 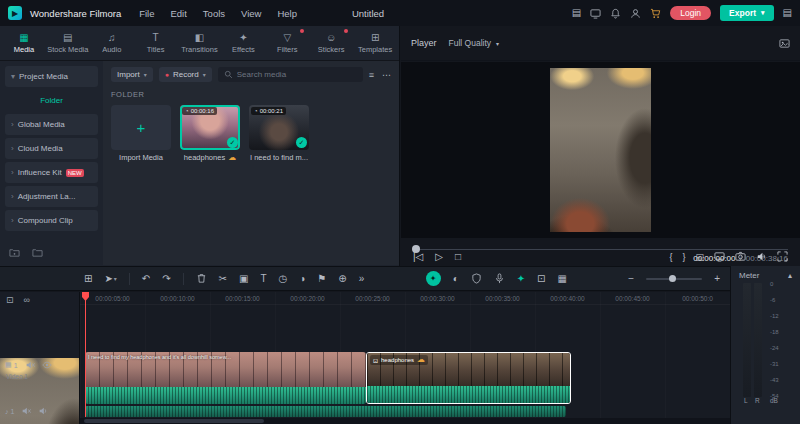 What do you see at coordinates (746, 13) in the screenshot?
I see `export-button: Export ▾` at bounding box center [746, 13].